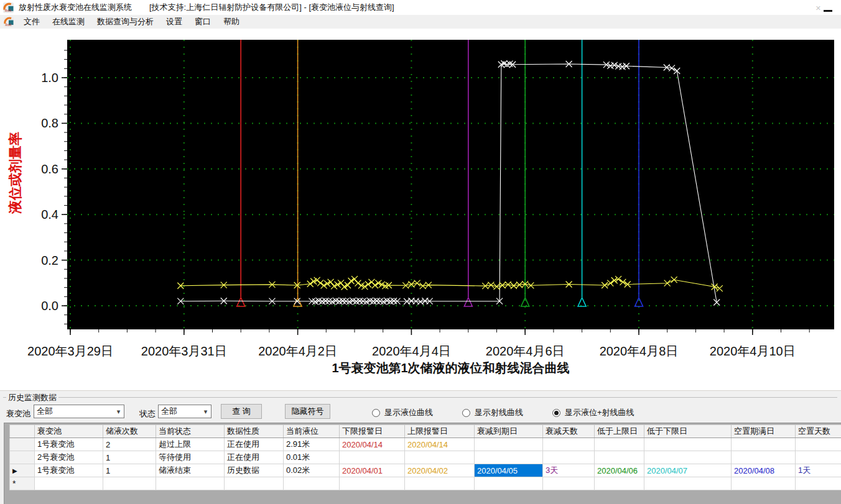 The image size is (841, 504). I want to click on table-cell: 0.02米, so click(312, 471).